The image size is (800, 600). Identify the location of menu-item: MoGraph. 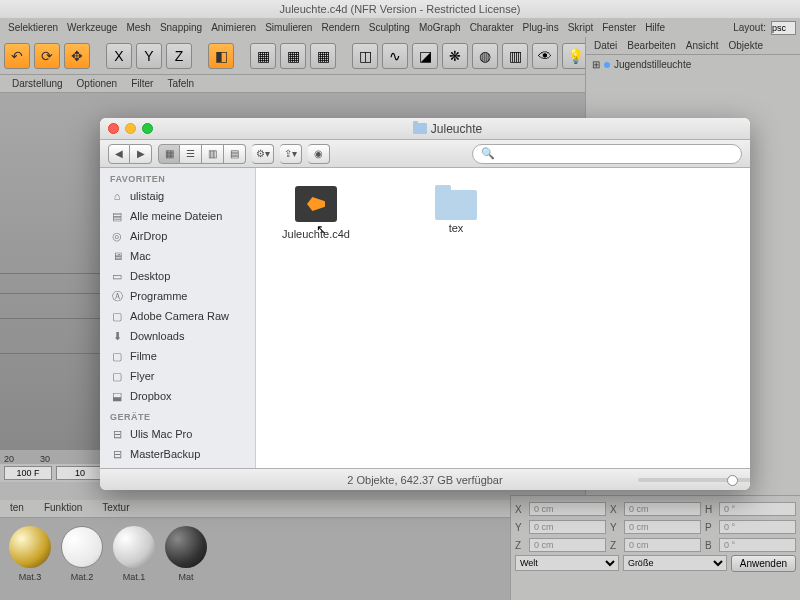
(440, 28).